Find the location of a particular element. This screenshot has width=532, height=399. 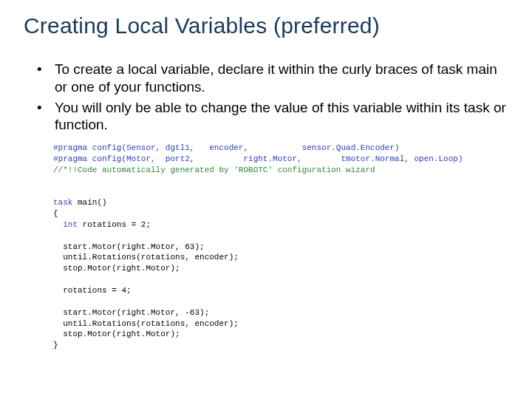

code-comment: //*!!Code automatically generated by 'RO… is located at coordinates (214, 170).